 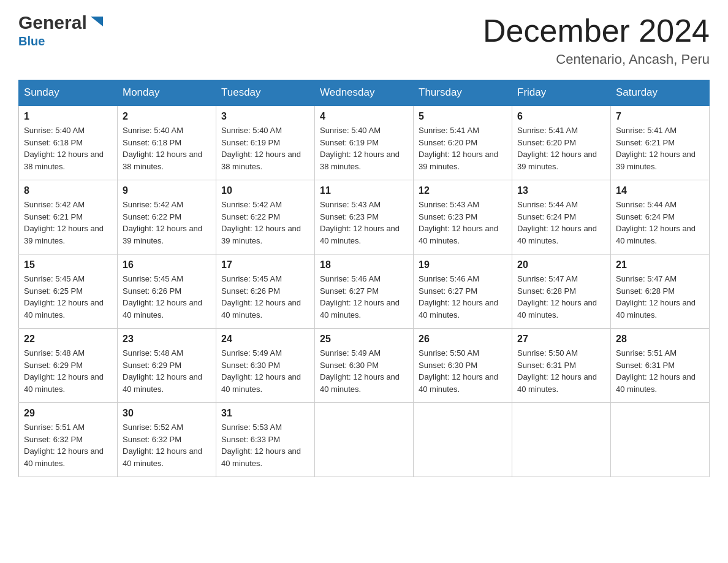 I want to click on day-number: 24, so click(x=265, y=339).